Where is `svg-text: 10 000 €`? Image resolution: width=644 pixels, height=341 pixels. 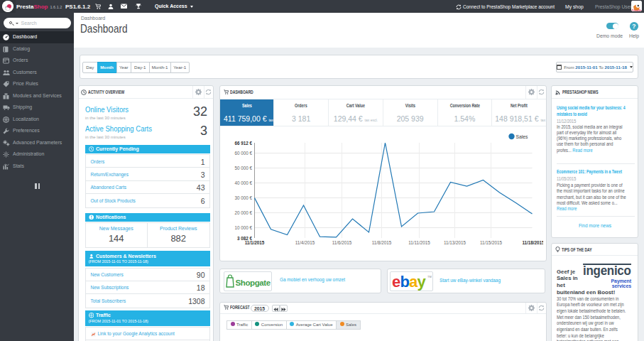
svg-text: 10 000 € is located at coordinates (243, 227).